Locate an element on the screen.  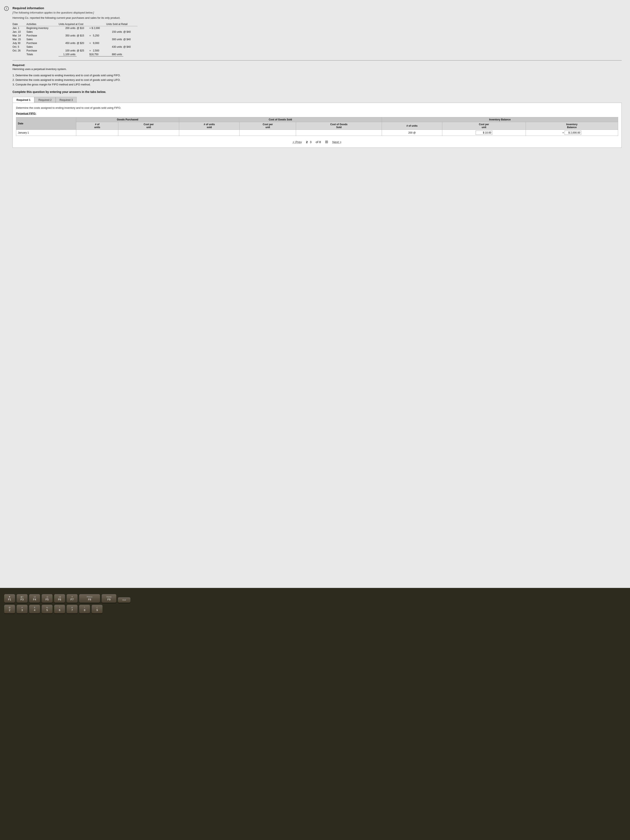
tabs-container: Required 1 Required 2 Required 3 is located at coordinates (317, 99).